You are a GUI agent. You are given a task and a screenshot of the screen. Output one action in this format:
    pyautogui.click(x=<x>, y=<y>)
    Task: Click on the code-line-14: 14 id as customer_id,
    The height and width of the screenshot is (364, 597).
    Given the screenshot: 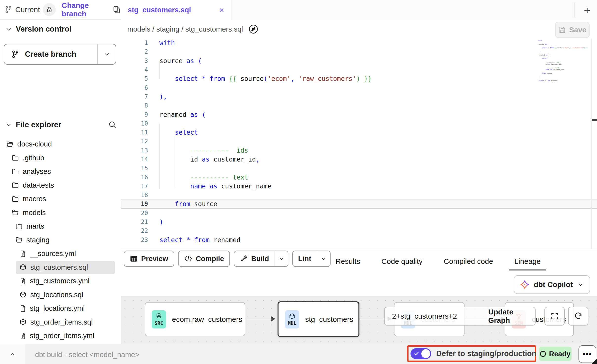 What is the action you would take?
    pyautogui.click(x=359, y=159)
    